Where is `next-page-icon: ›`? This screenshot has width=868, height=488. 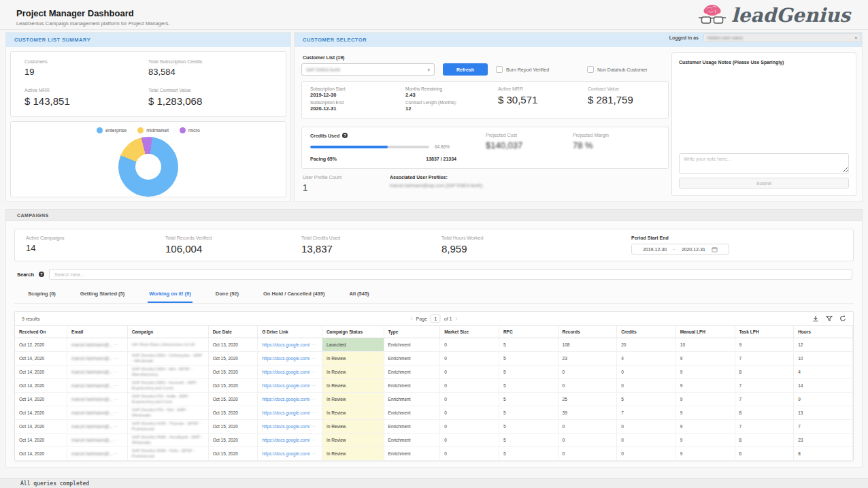
next-page-icon: › is located at coordinates (457, 319).